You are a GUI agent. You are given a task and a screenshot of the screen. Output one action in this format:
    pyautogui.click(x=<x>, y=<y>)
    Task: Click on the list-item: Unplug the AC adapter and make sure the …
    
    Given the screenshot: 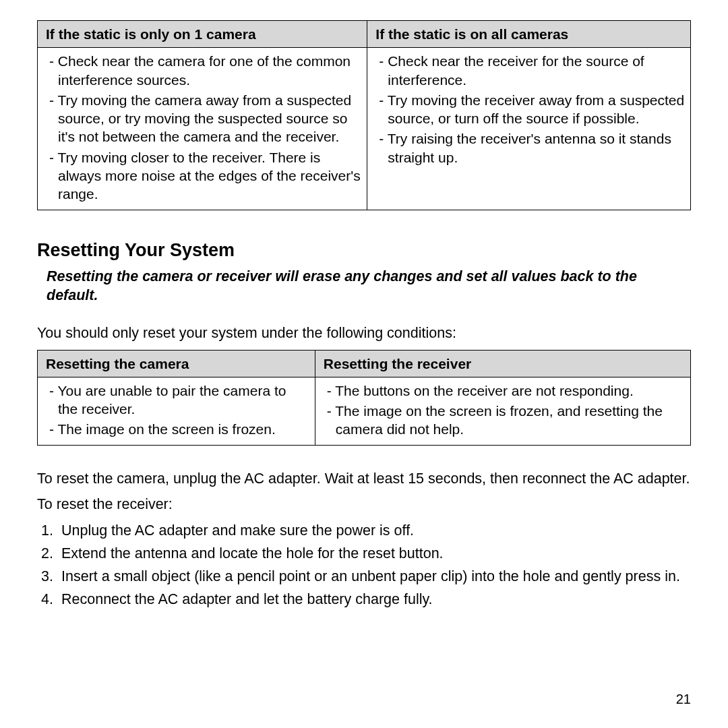 What is the action you would take?
    pyautogui.click(x=364, y=531)
    